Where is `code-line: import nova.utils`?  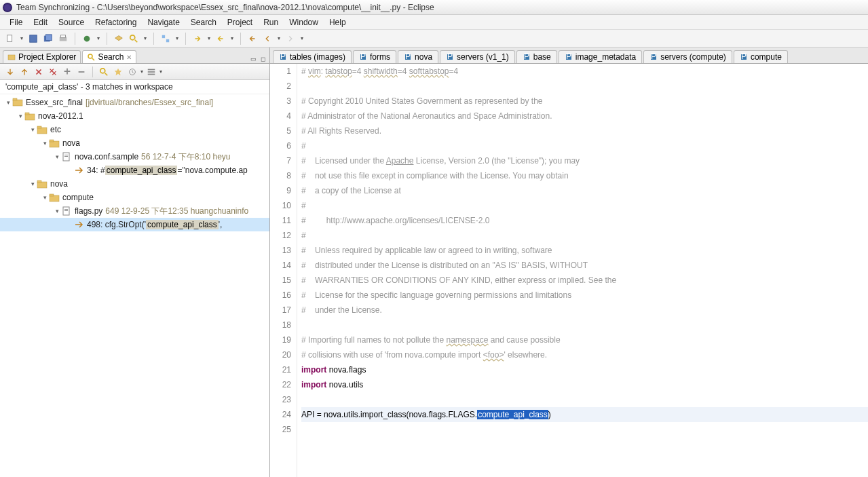
code-line: import nova.utils is located at coordinates (585, 385).